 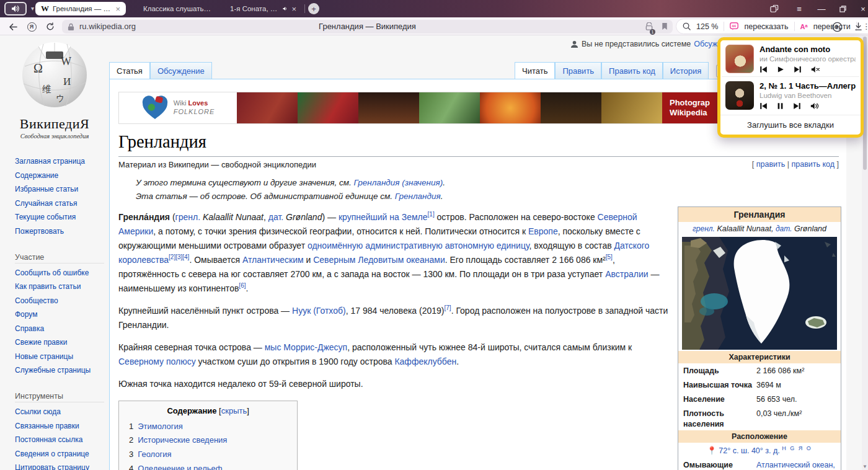 I want to click on retell-button: пересказать, so click(x=766, y=27).